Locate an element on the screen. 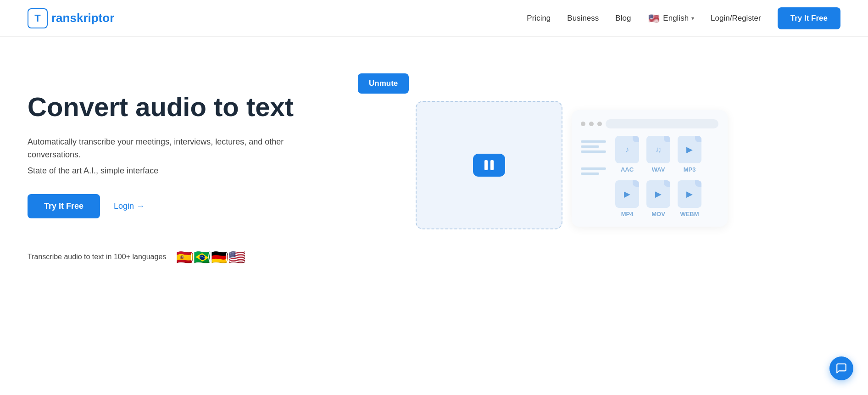  chevron-down-icon: ▾ is located at coordinates (693, 18).